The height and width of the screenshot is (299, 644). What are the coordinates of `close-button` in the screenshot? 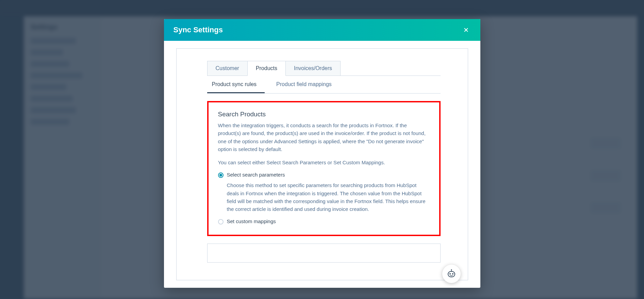 It's located at (466, 30).